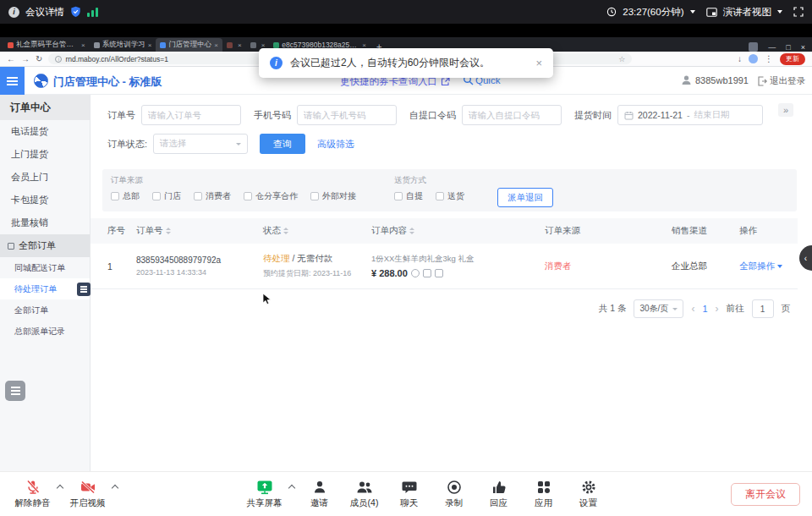  I want to click on browser-profile-icon, so click(753, 47).